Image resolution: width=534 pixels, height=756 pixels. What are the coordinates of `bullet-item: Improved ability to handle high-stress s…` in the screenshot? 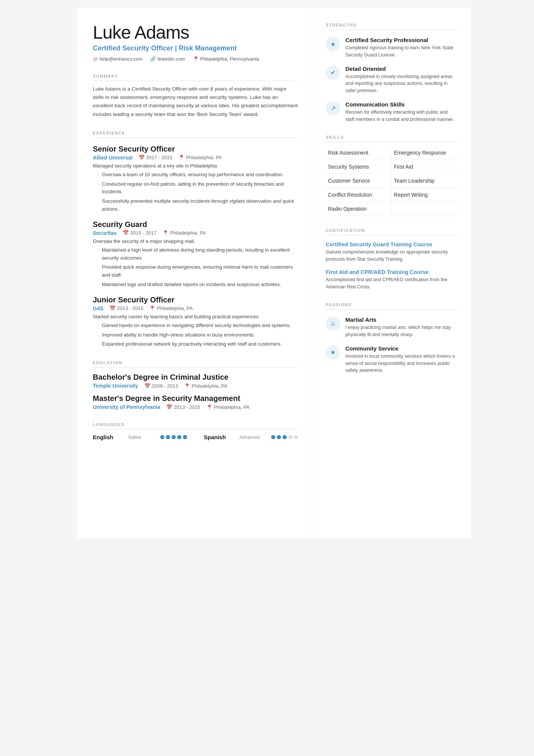 It's located at (198, 335).